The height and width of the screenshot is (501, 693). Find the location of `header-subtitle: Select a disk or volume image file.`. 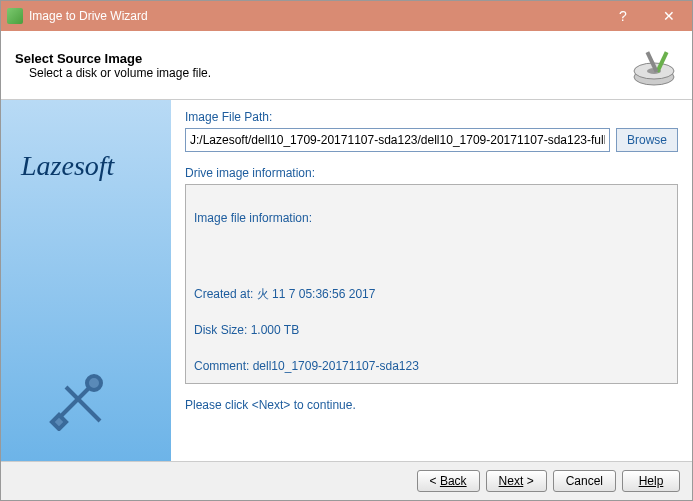

header-subtitle: Select a disk or volume image file. is located at coordinates (330, 73).